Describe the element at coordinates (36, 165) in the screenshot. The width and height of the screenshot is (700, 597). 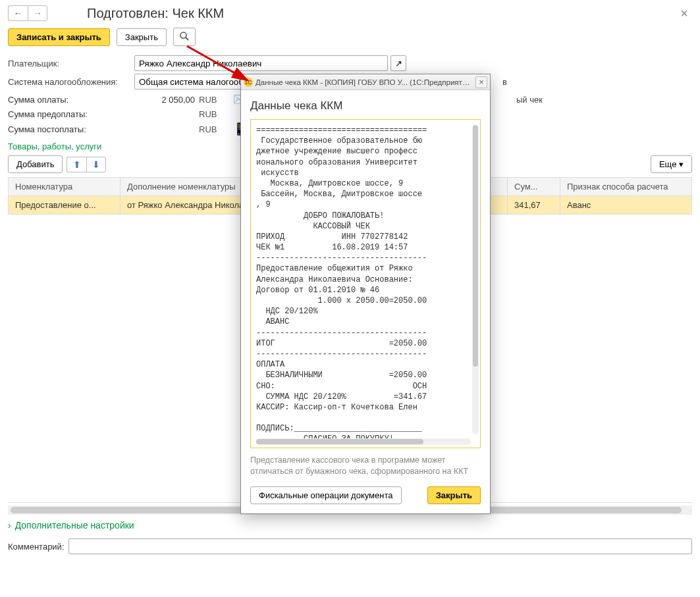
I see `add-row-button: Добавить` at that location.